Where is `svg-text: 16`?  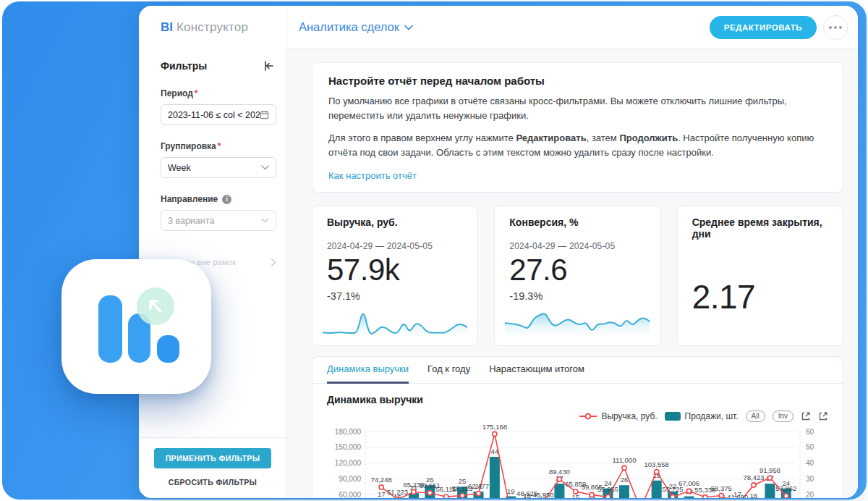
svg-text: 16 is located at coordinates (754, 495).